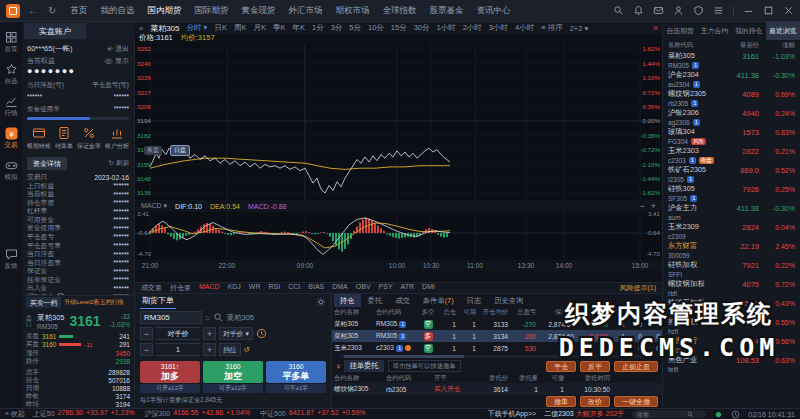 The width and height of the screenshot is (800, 419). I want to click on search-icon, so click(218, 318).